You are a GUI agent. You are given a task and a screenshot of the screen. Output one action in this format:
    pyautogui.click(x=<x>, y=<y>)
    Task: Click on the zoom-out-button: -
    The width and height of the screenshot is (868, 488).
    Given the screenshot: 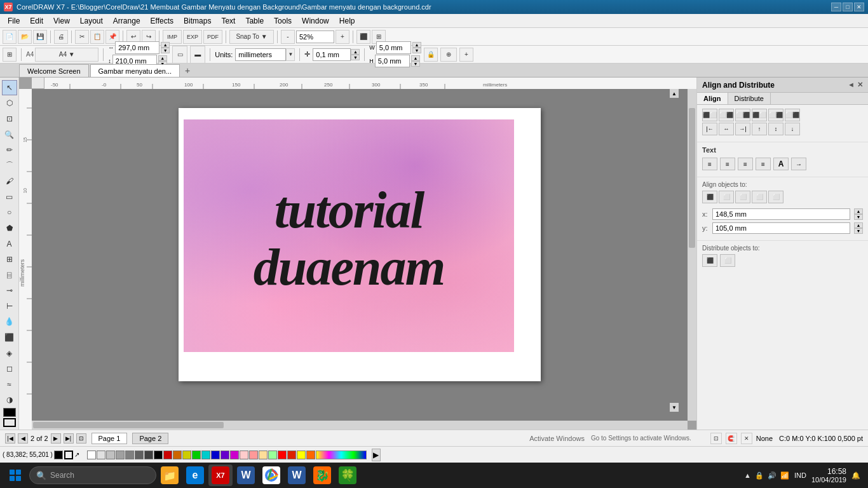 What is the action you would take?
    pyautogui.click(x=288, y=37)
    